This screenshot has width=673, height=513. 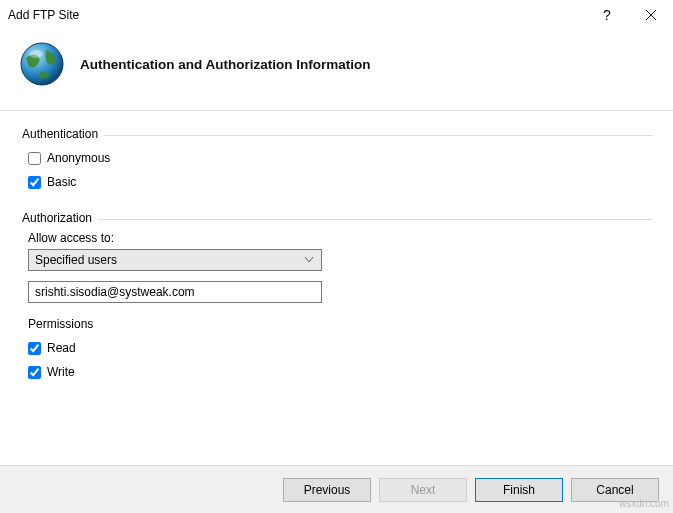 I want to click on write-checkbox, so click(x=34, y=372).